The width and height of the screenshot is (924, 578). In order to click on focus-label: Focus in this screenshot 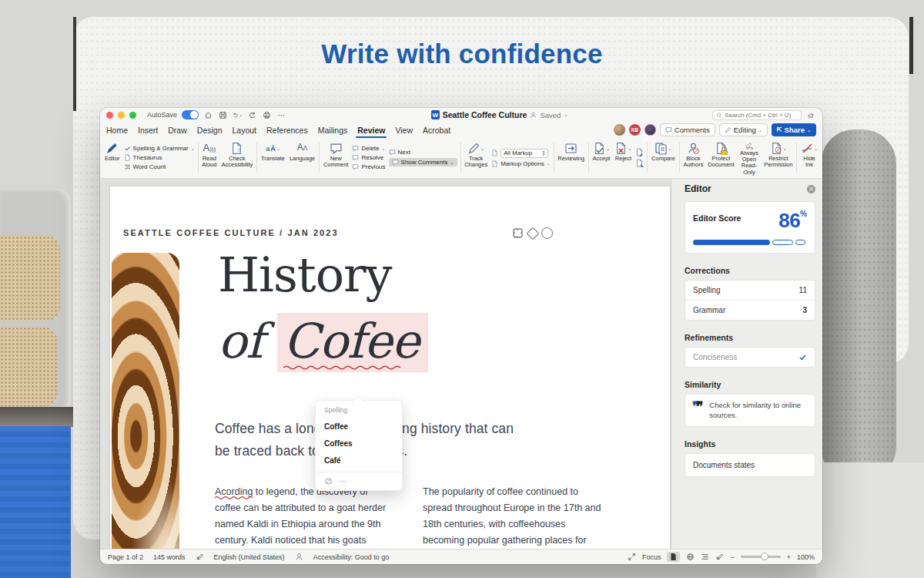, I will do `click(651, 557)`.